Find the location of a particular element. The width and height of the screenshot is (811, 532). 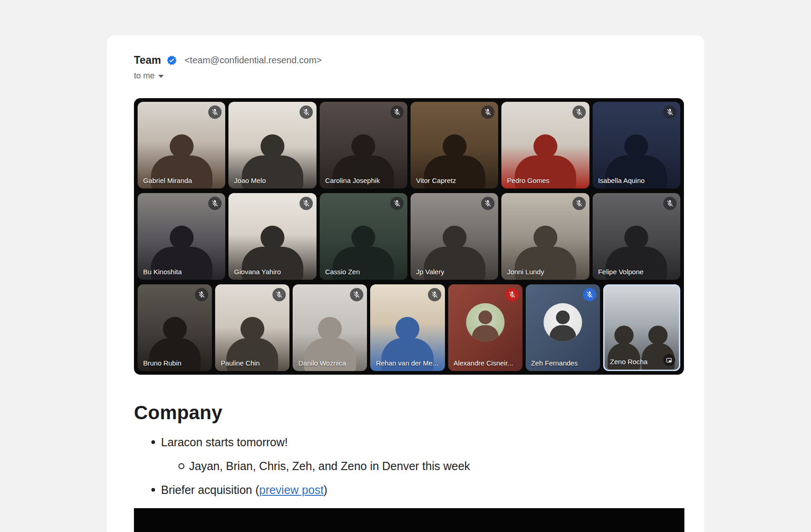

list-item-text: ) is located at coordinates (325, 490).